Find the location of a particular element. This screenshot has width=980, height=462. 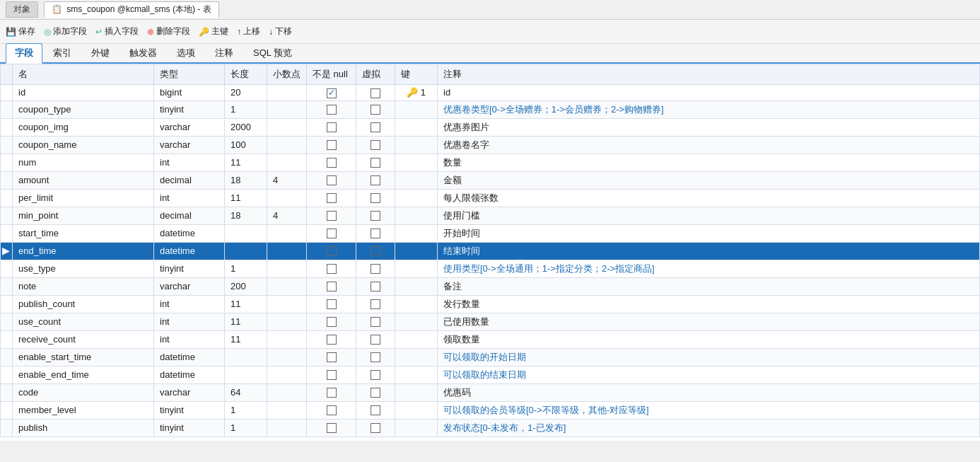

table-row: publishtinyint1发布状态[0-未发布，1-已发布] is located at coordinates (491, 427).